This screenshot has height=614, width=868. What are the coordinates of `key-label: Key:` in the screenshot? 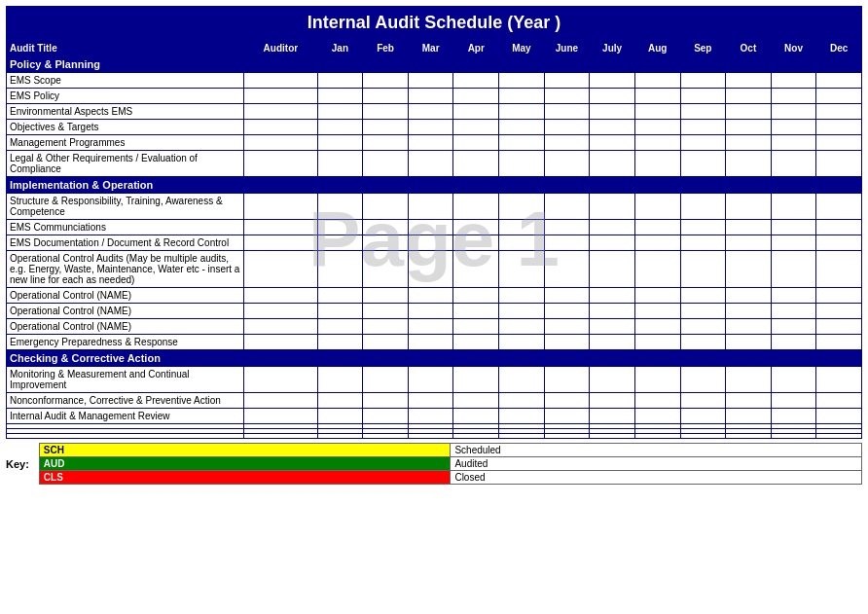 It's located at (18, 464).